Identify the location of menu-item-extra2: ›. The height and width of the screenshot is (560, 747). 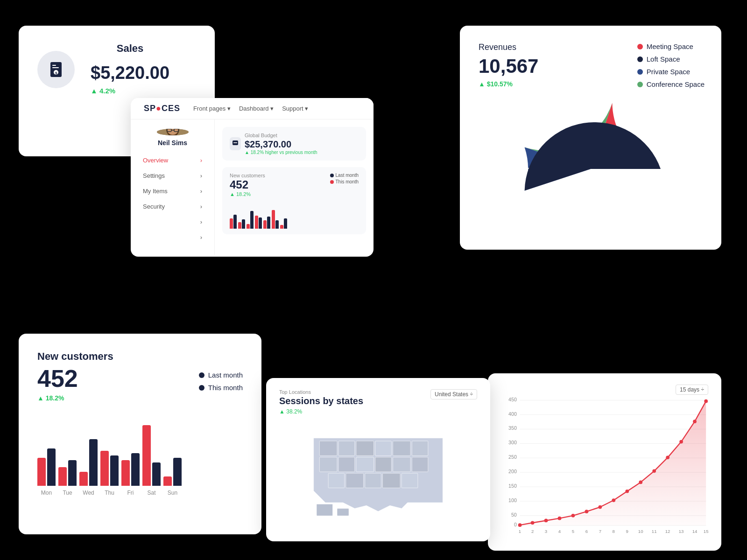
(173, 237).